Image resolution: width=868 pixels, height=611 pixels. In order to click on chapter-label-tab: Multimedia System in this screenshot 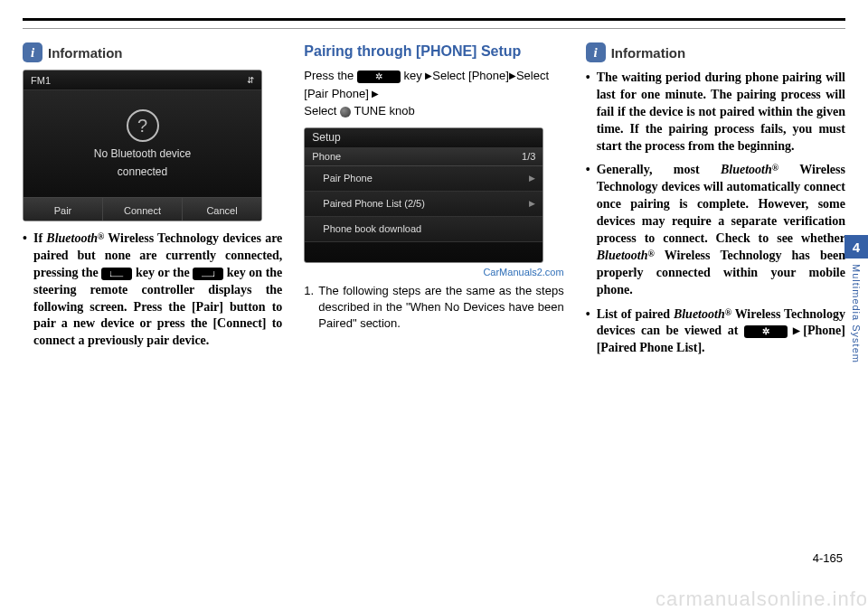, I will do `click(856, 314)`.